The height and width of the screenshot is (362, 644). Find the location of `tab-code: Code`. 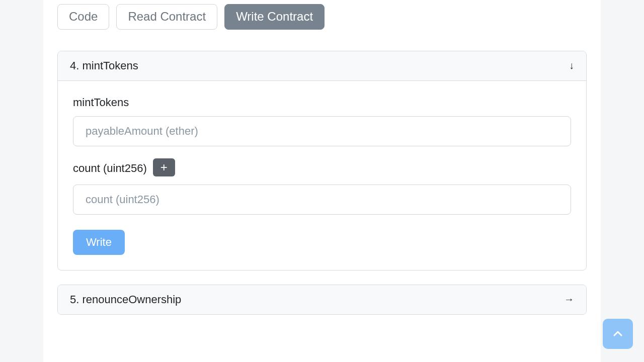

tab-code: Code is located at coordinates (84, 17).